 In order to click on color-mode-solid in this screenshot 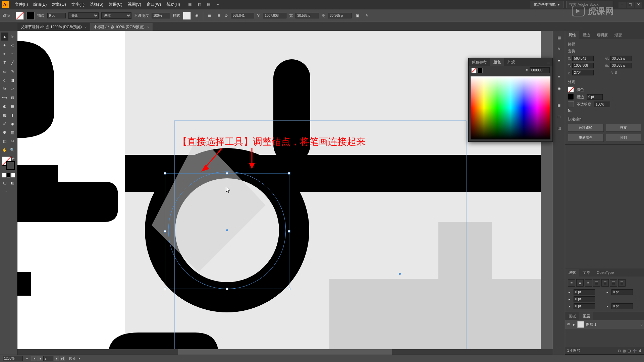, I will do `click(4, 175)`.